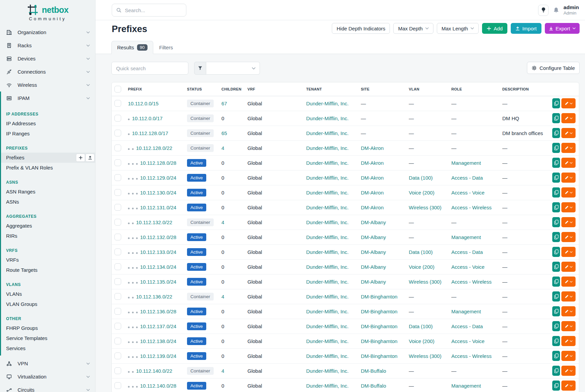  Describe the element at coordinates (361, 28) in the screenshot. I see `hide-depth-indicators-button: Hide Depth Indicators` at that location.